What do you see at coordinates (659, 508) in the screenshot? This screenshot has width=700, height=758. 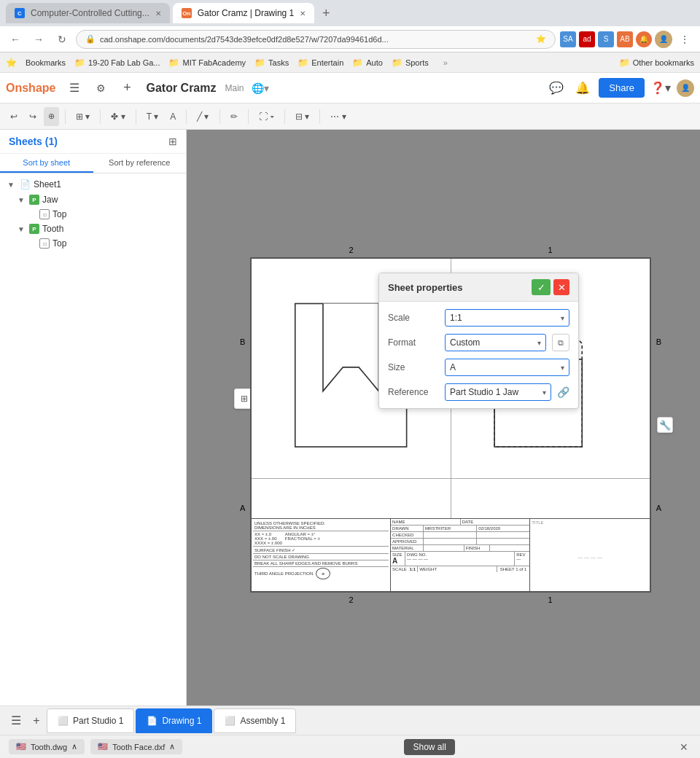 I see `grid-right-A: A` at bounding box center [659, 508].